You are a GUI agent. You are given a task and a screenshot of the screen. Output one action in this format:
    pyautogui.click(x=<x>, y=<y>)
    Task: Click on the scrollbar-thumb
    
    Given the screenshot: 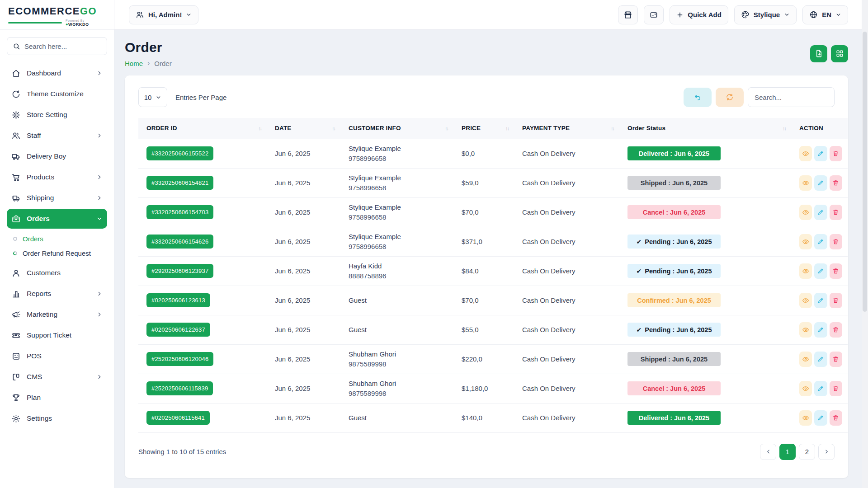 What is the action you would take?
    pyautogui.click(x=865, y=172)
    